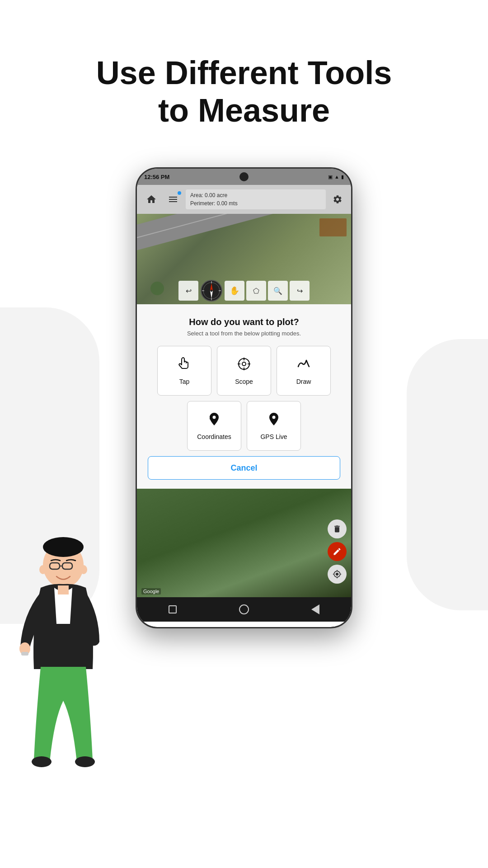 Image resolution: width=488 pixels, height=868 pixels. Describe the element at coordinates (188, 291) in the screenshot. I see `undo-button: ↩` at that location.